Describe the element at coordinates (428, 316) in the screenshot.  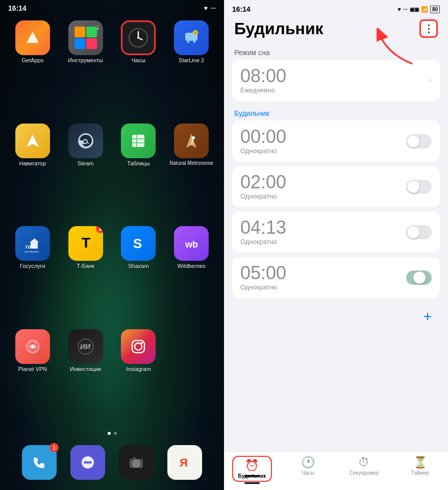
I see `add-icon-label: +` at that location.